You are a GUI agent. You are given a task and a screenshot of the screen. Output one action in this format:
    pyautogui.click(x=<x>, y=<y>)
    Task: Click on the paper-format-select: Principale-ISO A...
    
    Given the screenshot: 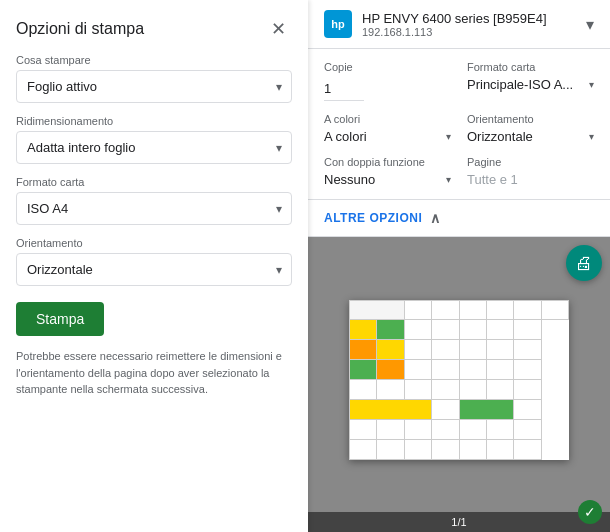 What is the action you would take?
    pyautogui.click(x=528, y=84)
    